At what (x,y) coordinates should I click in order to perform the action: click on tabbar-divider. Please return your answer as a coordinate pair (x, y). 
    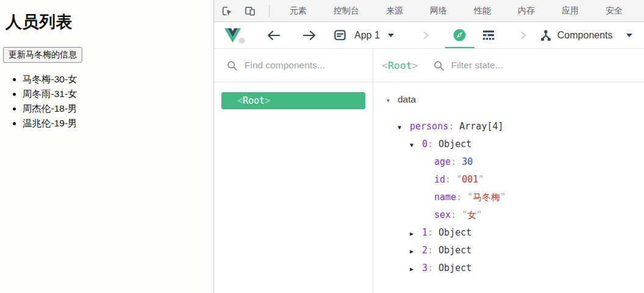
    Looking at the image, I should click on (270, 11).